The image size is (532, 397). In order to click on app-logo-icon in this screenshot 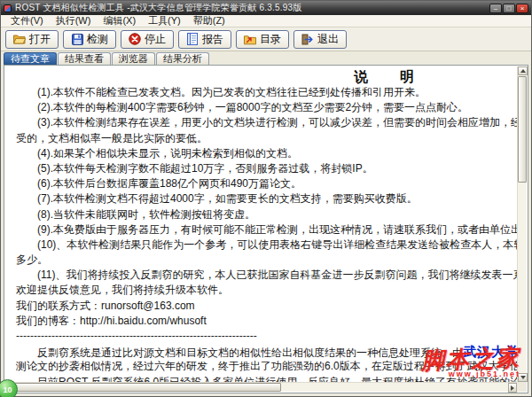, I will do `click(7, 9)`.